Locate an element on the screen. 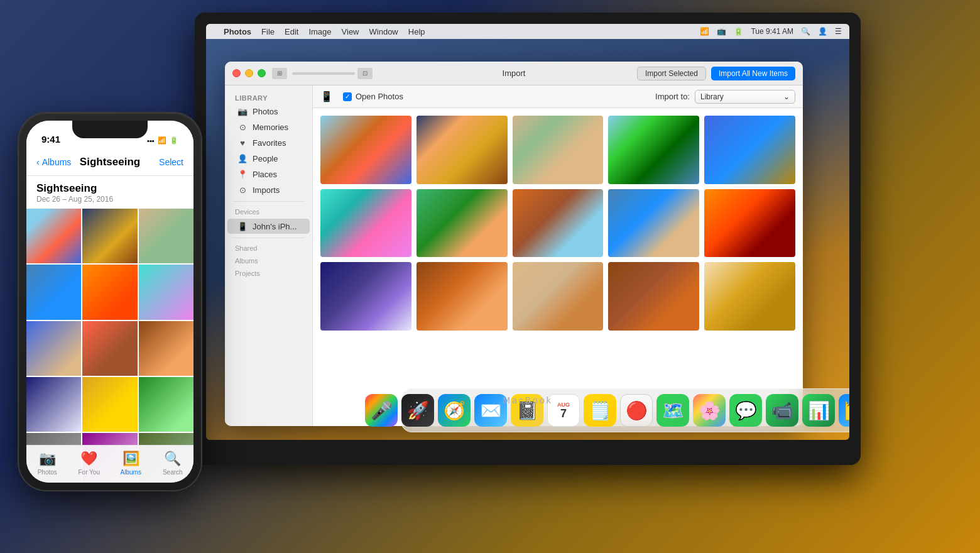 Image resolution: width=980 pixels, height=553 pixels. zoom-slider is located at coordinates (324, 74).